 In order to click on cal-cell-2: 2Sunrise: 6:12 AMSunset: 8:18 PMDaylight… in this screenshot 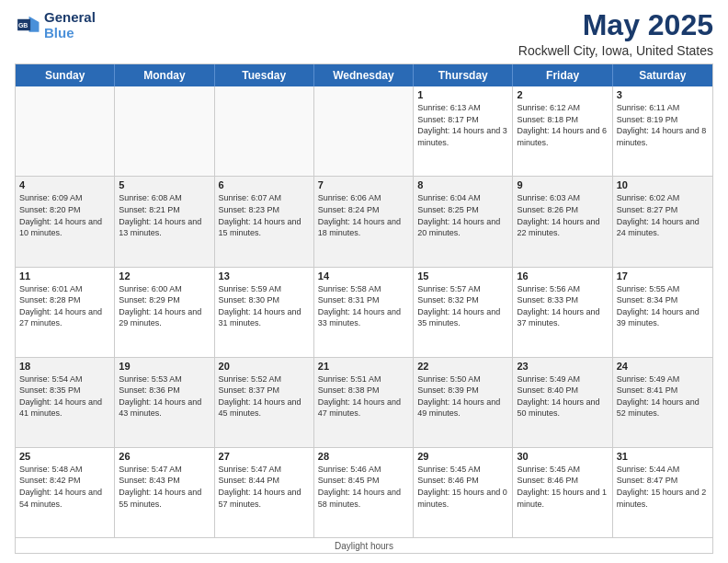, I will do `click(563, 131)`.